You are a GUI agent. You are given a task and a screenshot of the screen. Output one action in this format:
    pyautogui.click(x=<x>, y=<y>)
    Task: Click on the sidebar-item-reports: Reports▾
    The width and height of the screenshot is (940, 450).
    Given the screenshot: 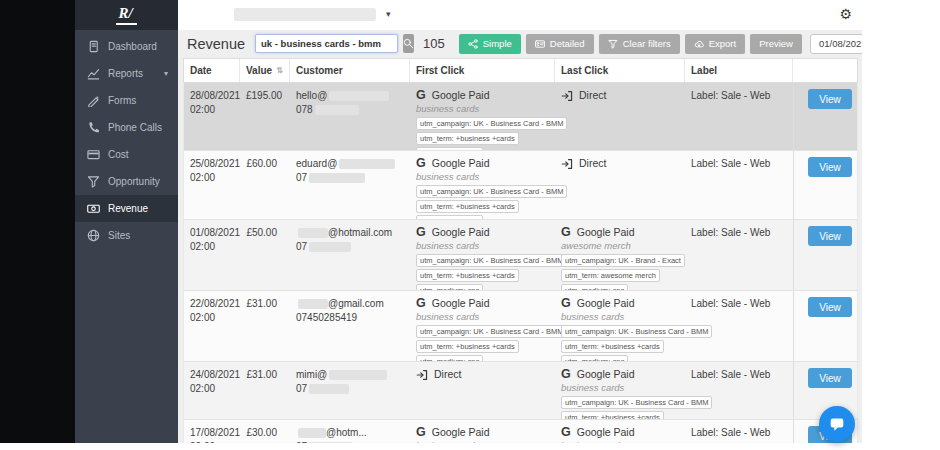 What is the action you would take?
    pyautogui.click(x=126, y=74)
    